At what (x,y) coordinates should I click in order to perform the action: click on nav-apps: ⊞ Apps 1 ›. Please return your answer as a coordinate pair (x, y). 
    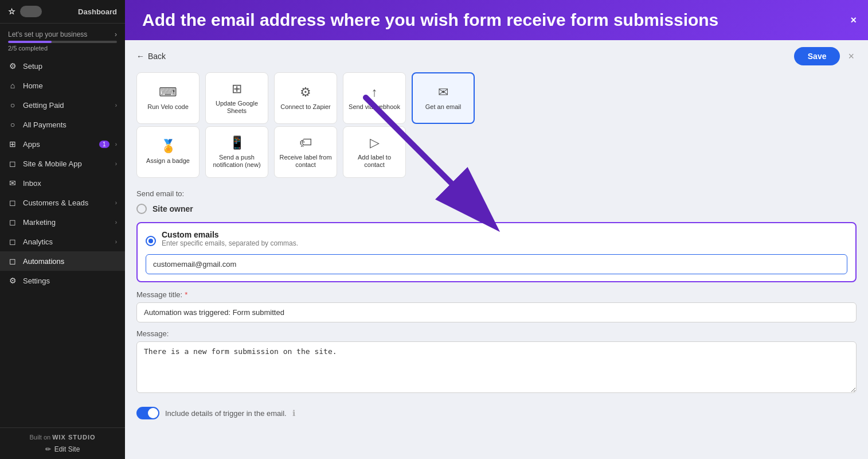
    Looking at the image, I should click on (62, 144).